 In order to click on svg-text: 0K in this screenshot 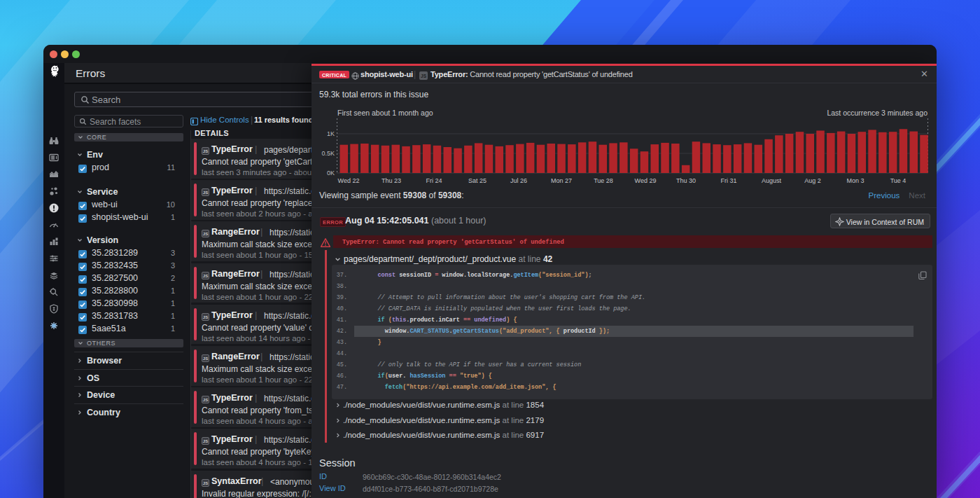, I will do `click(330, 173)`.